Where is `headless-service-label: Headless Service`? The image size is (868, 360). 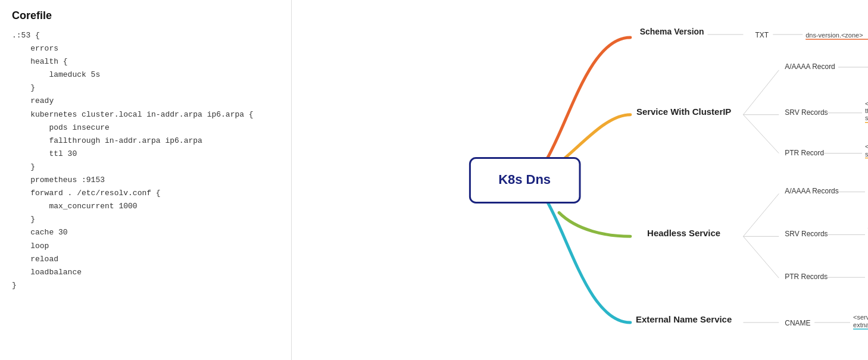
headless-service-label: Headless Service is located at coordinates (683, 233).